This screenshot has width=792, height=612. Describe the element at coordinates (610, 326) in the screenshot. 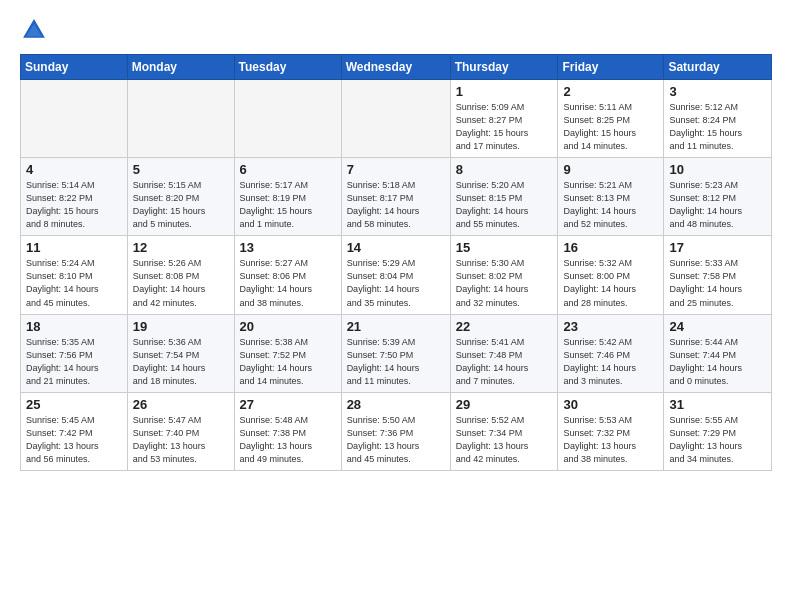

I see `day-number: 23` at that location.